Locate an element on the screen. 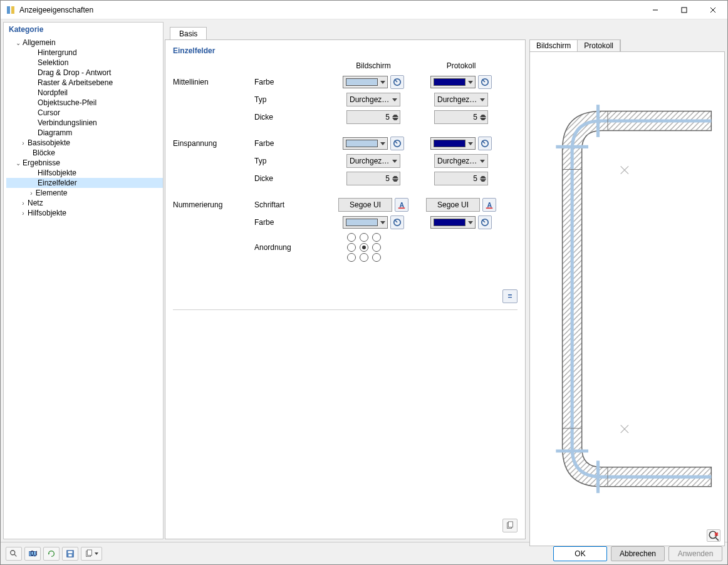 The height and width of the screenshot is (565, 728). radio-br is located at coordinates (377, 257).